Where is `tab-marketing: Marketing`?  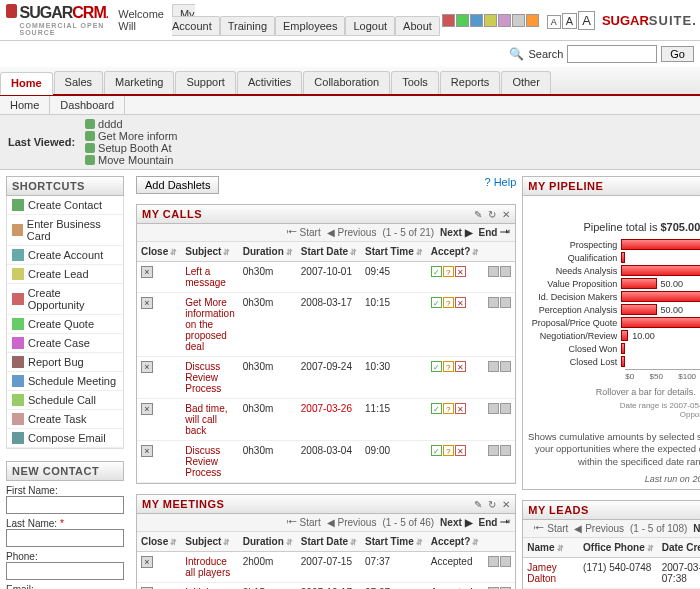 tab-marketing: Marketing is located at coordinates (139, 82).